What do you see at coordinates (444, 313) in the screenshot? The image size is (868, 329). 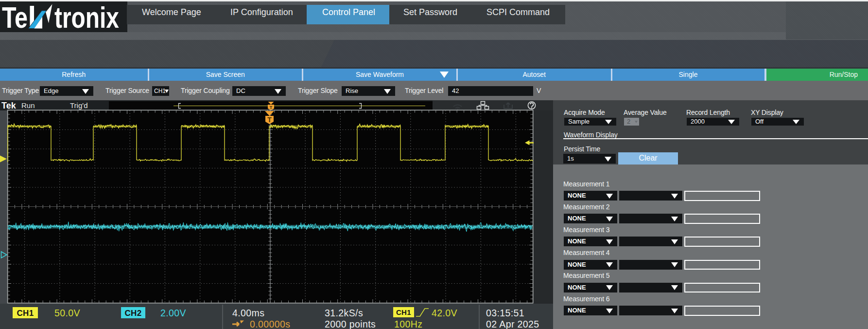 I see `svg-text: 42.0V` at bounding box center [444, 313].